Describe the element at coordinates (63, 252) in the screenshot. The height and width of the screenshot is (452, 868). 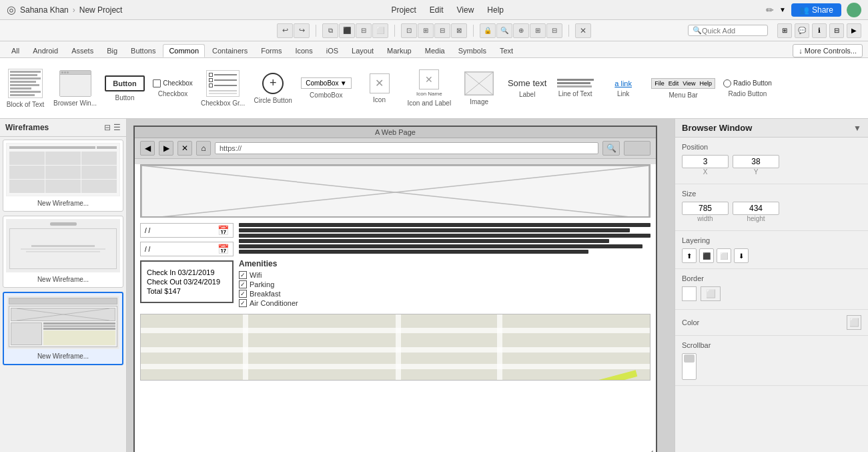
I see `wireframe-item-2: New Wireframe...` at that location.